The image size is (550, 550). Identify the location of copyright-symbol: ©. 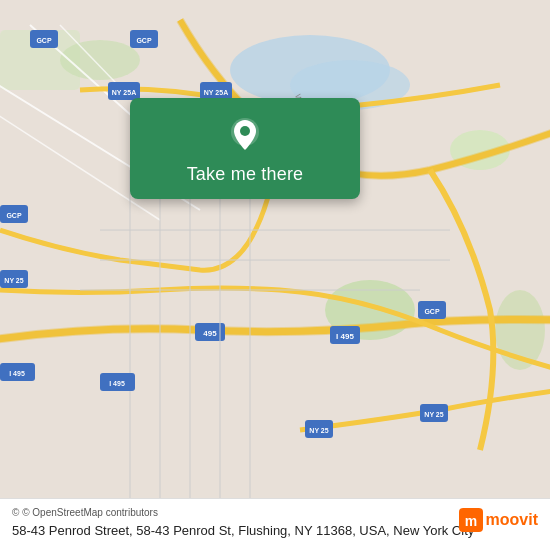
(16, 512).